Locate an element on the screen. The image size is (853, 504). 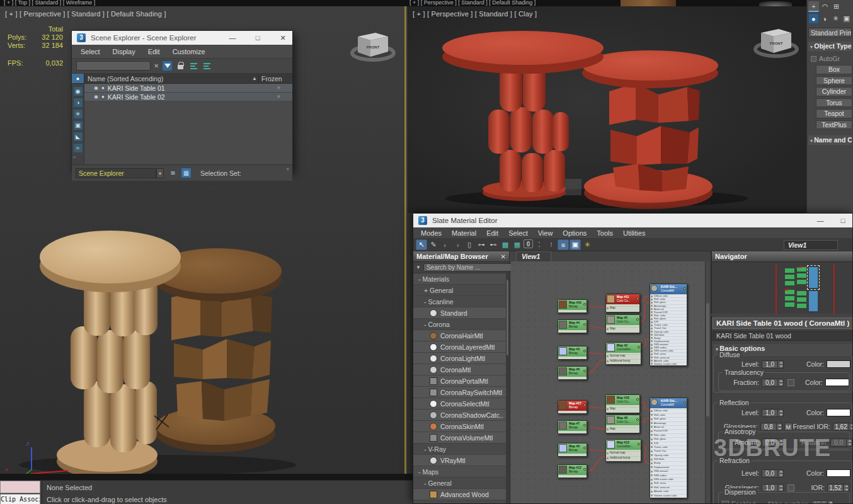
browser-tree-item: CoronaMtl is located at coordinates (460, 370).